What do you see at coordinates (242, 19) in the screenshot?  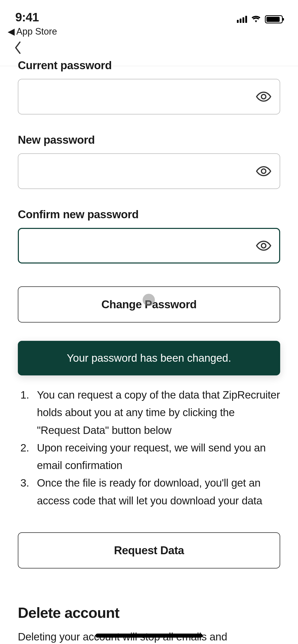 I see `cellular-signal-icon` at bounding box center [242, 19].